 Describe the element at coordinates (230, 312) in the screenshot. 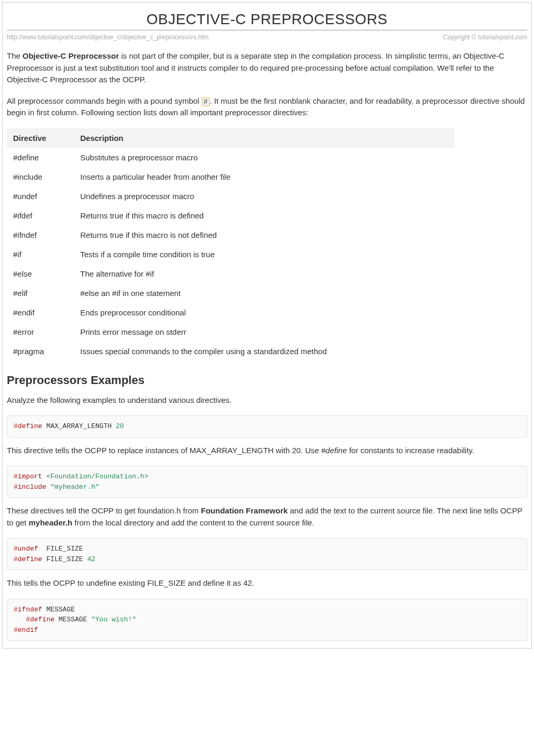

I see `table-row: #endifEnds preprocessor conditional` at that location.